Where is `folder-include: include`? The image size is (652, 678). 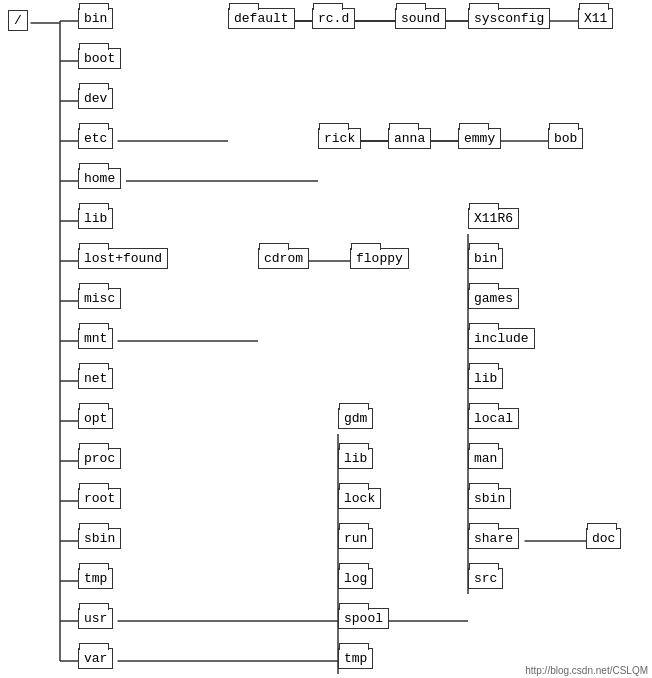
folder-include: include is located at coordinates (502, 338).